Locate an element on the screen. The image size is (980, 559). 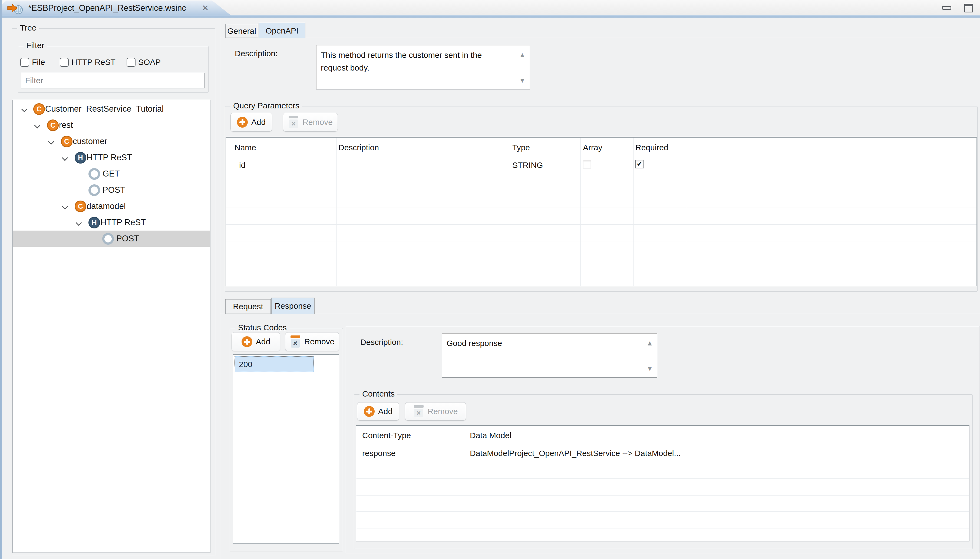
panel-divider is located at coordinates (220, 288).